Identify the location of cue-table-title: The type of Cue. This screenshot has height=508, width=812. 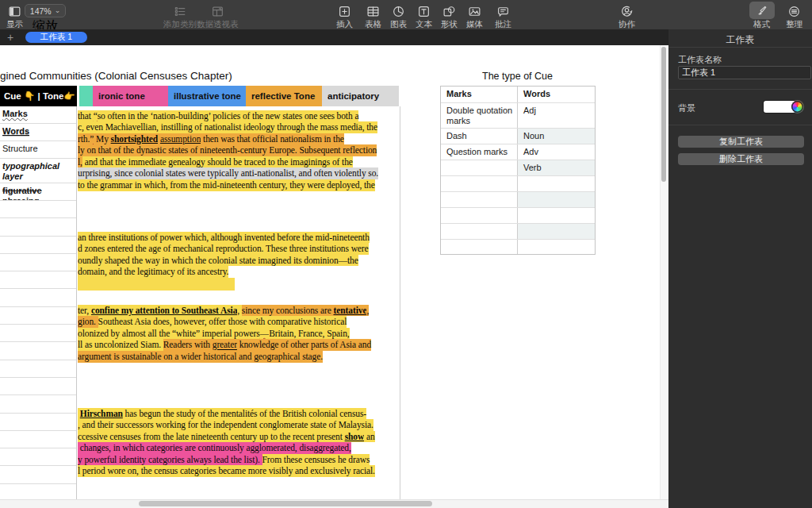
(517, 76).